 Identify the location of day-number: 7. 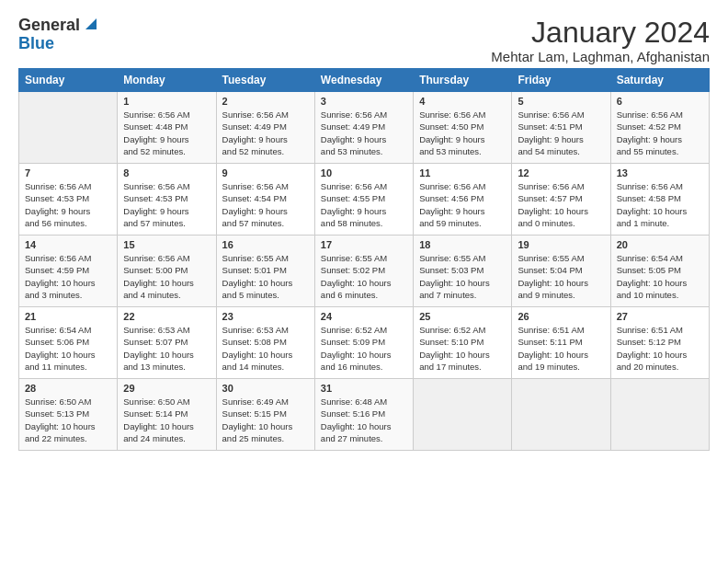
(68, 173).